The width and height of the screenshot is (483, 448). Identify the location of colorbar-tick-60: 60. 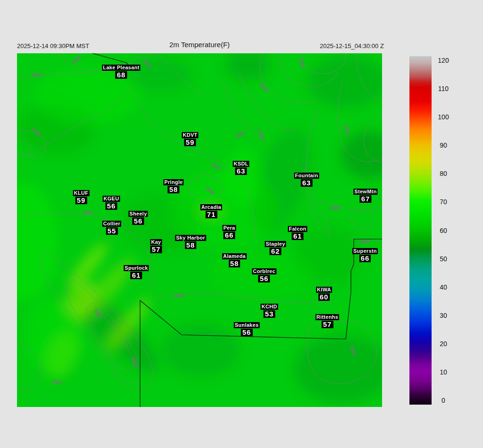
(443, 231).